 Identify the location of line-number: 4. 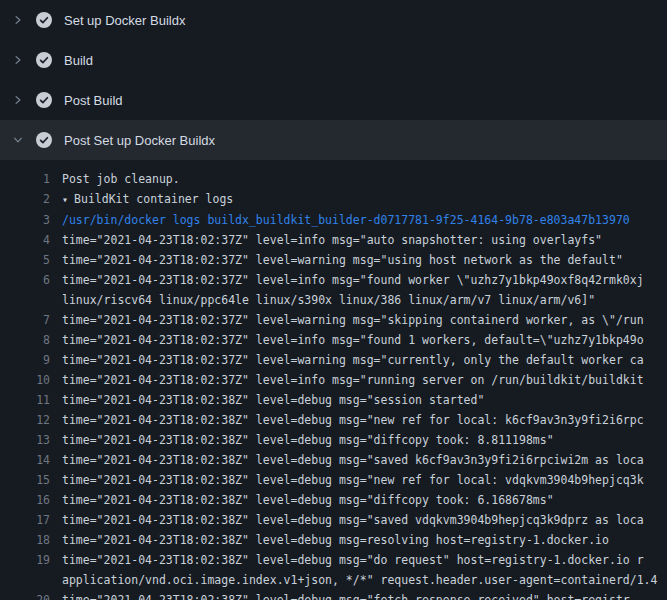
(25, 240).